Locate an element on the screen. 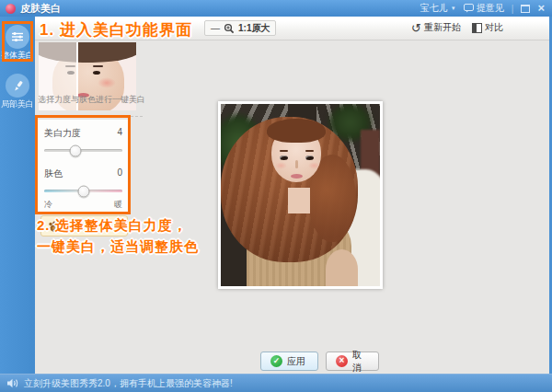  sidebar-item-label: 整体美白 is located at coordinates (17, 55).